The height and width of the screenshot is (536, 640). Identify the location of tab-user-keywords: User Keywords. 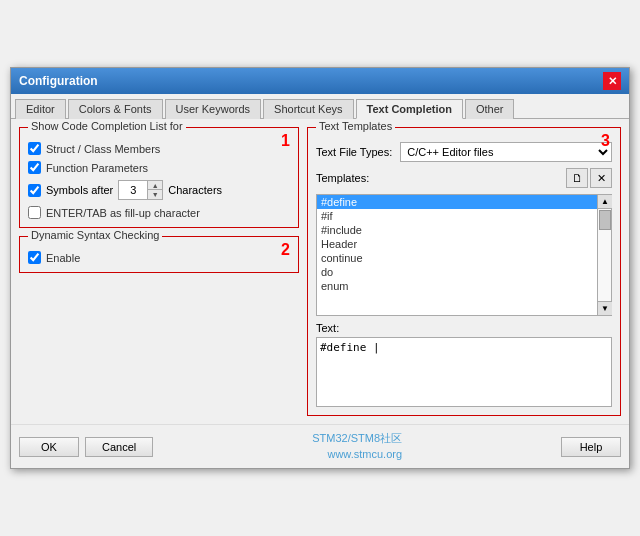
(214, 109).